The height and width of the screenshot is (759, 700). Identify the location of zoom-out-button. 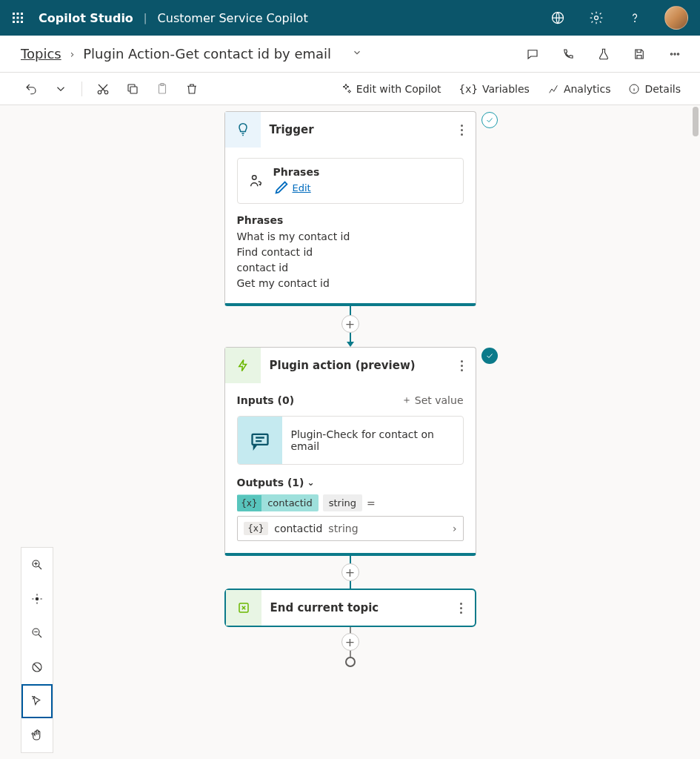
(37, 633).